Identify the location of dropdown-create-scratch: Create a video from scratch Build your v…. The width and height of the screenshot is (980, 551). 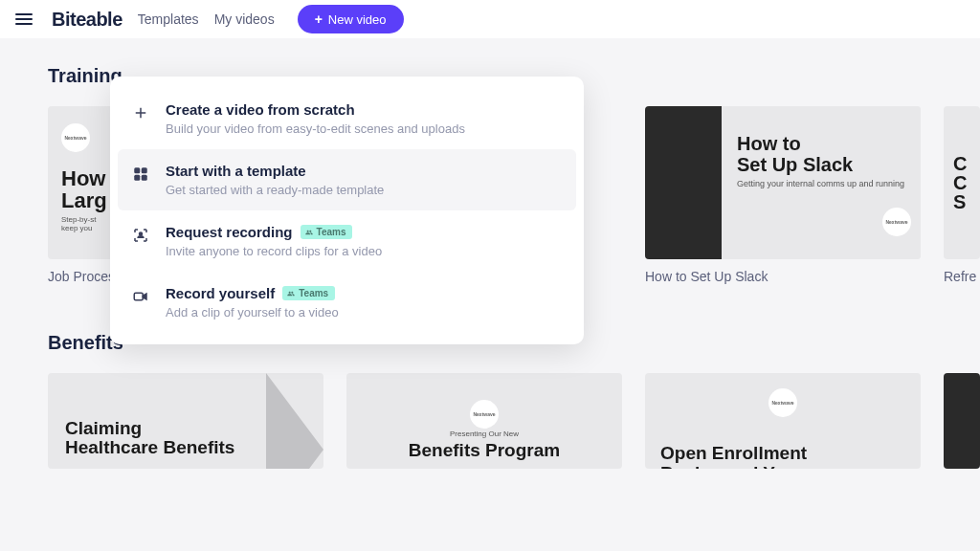
(346, 119).